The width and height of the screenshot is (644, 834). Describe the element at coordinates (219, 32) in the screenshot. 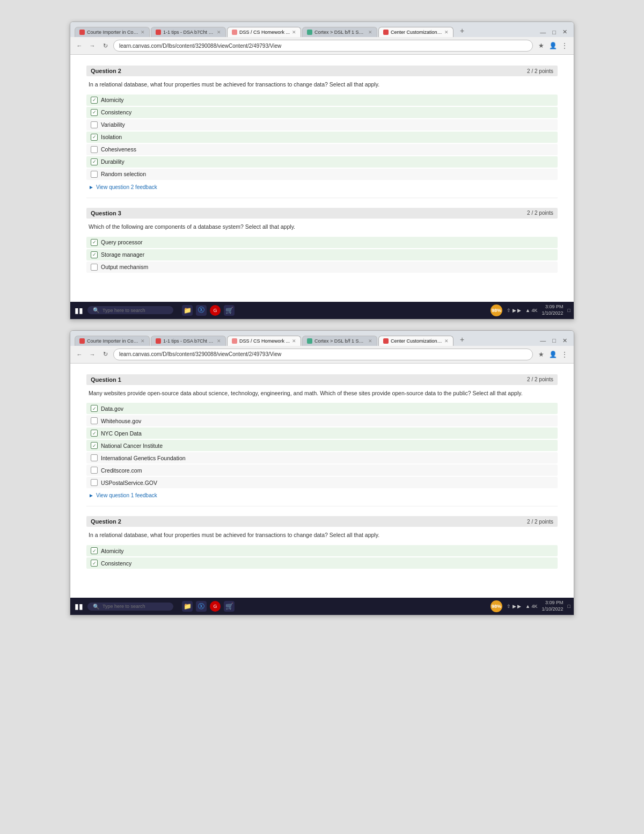

I see `tab-close-1-2: ✕` at that location.